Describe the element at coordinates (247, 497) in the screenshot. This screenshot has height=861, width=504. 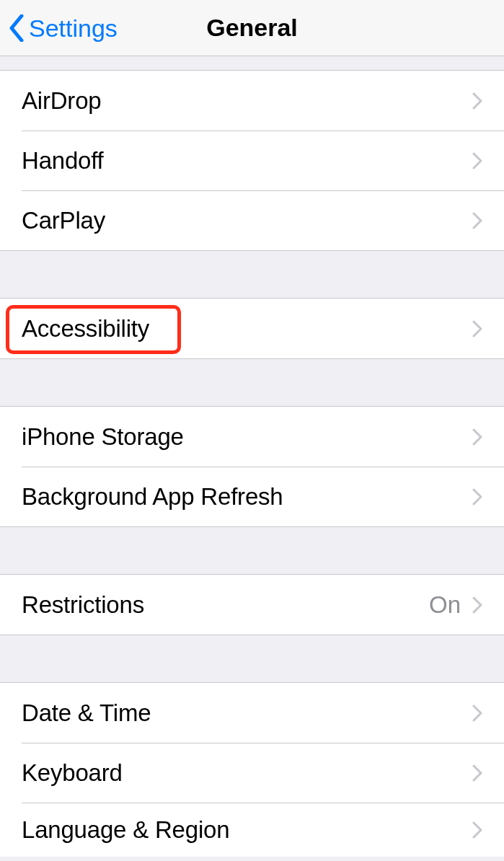
I see `row-label: Background App Refresh` at that location.